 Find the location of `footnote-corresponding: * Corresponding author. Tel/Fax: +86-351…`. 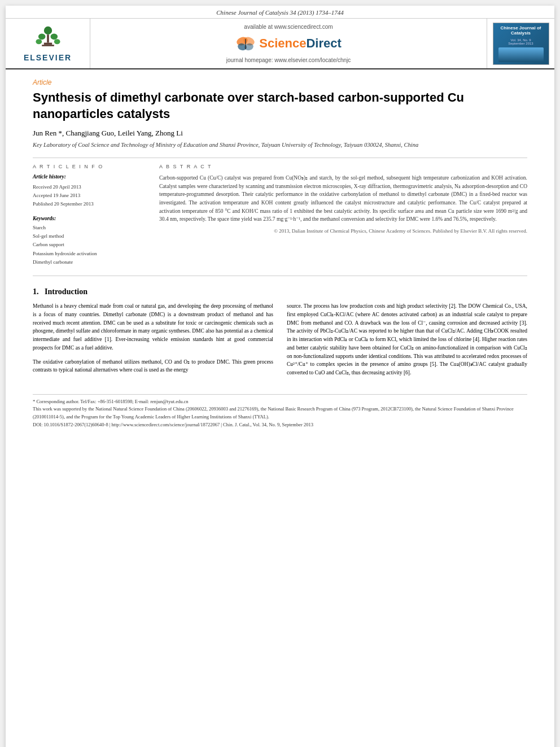

footnote-corresponding: * Corresponding author. Tel/Fax: +86-351… is located at coordinates (280, 402).